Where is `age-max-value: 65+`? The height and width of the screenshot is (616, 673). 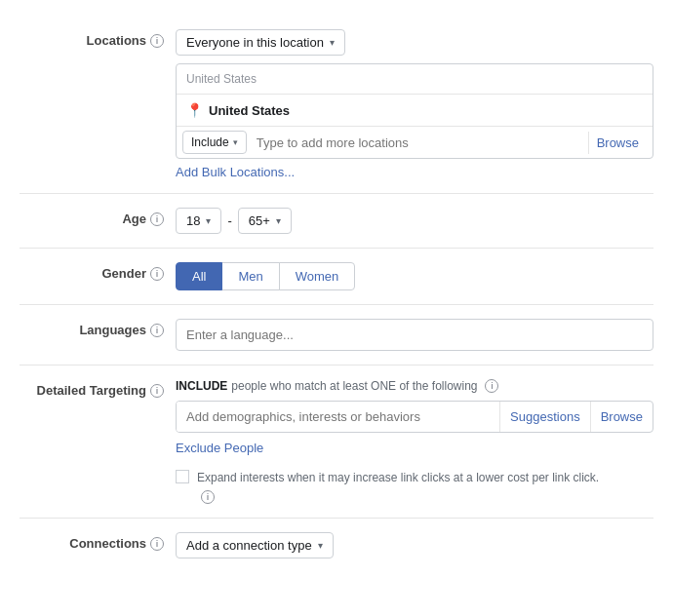 age-max-value: 65+ is located at coordinates (259, 220).